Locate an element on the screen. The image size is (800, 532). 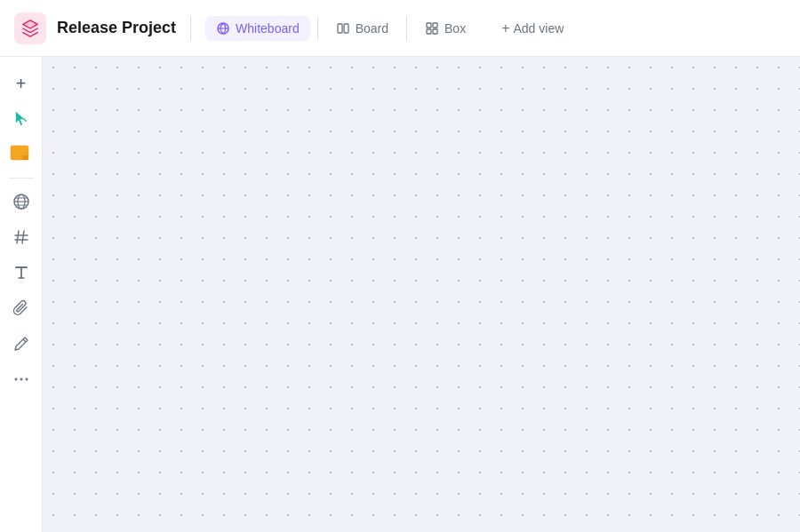
nav-tabs: Whiteboard Board is located at coordinates (341, 28).